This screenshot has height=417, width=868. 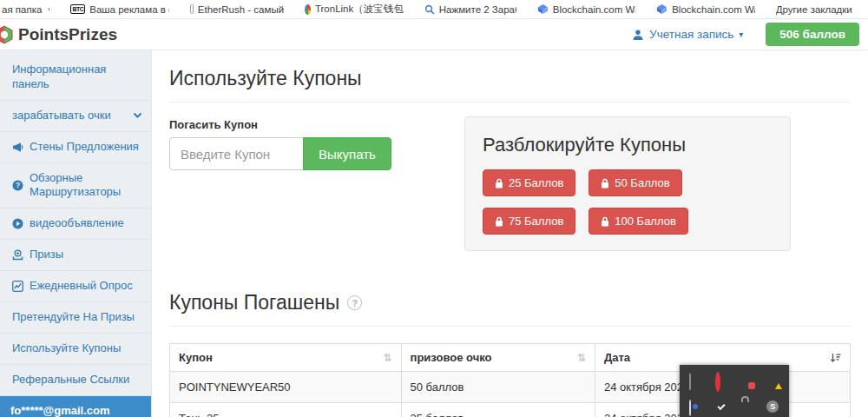 What do you see at coordinates (286, 387) in the screenshot?
I see `cell-coupon: POINTYNEWYEAR50` at bounding box center [286, 387].